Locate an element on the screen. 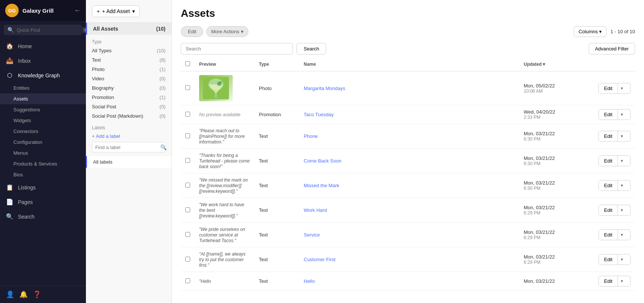 This screenshot has width=644, height=303. sidebar-item-assets: Assets is located at coordinates (43, 99).